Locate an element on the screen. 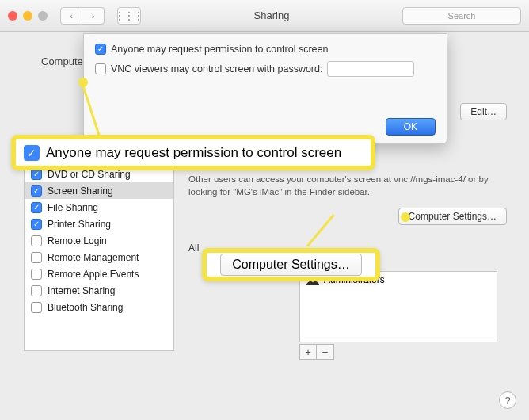  search-placeholder: Search is located at coordinates (462, 16).